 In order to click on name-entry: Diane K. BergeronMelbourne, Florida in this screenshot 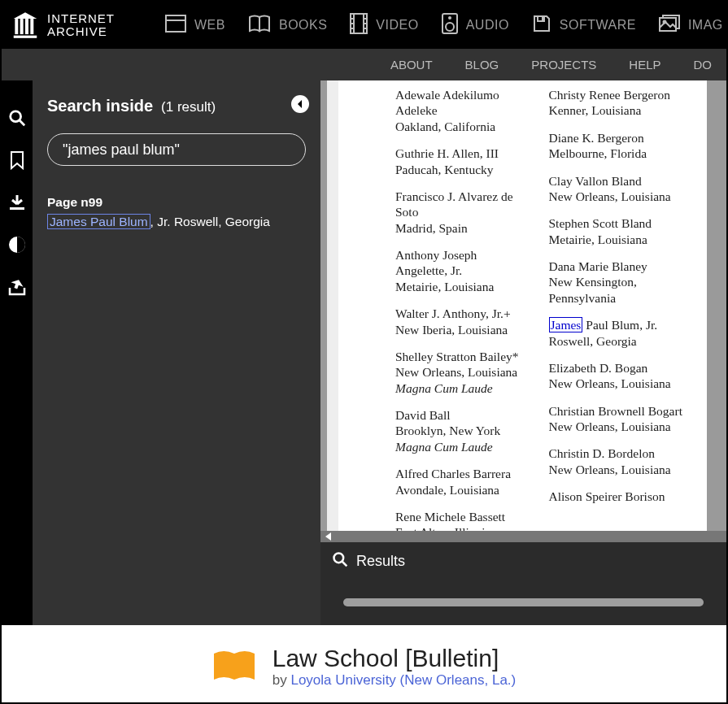, I will do `click(617, 146)`.